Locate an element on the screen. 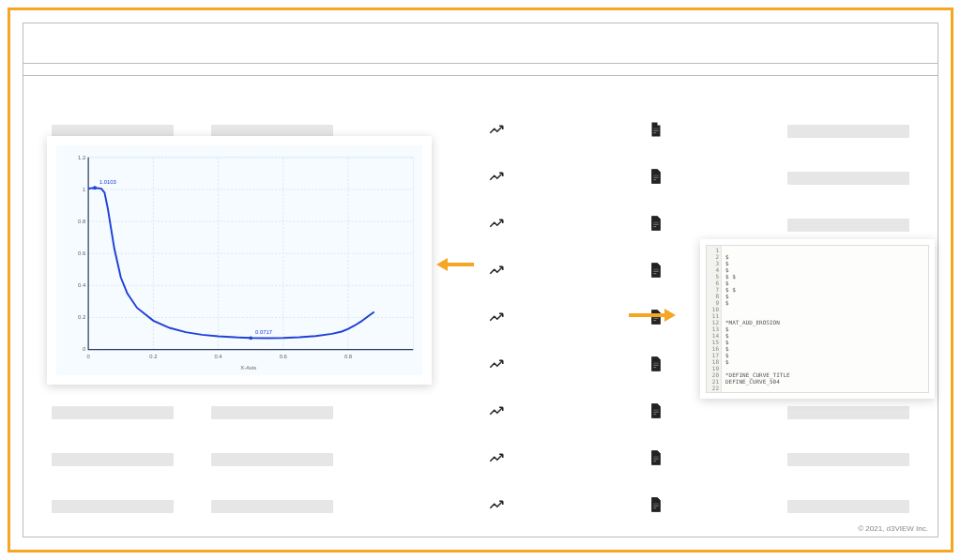 Image resolution: width=961 pixels, height=560 pixels. header-divider is located at coordinates (480, 69).